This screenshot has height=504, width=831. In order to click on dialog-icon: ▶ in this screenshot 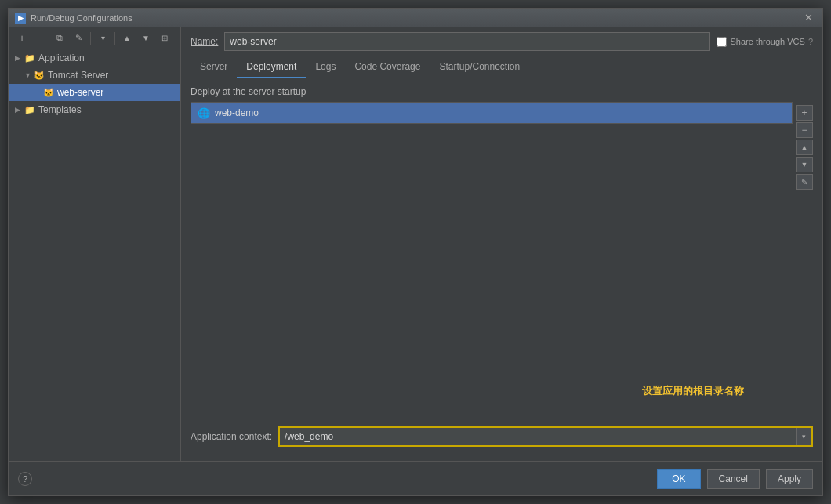, I will do `click(20, 18)`.